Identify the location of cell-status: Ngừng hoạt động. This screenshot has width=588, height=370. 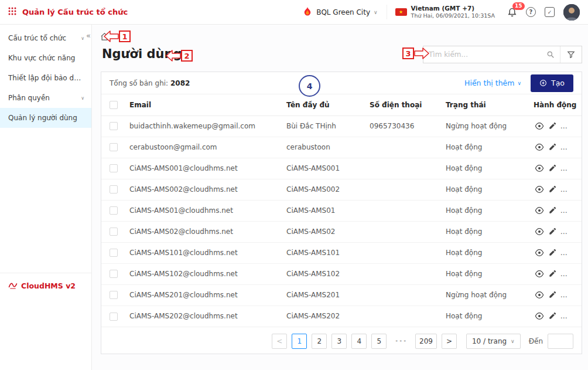
(485, 126).